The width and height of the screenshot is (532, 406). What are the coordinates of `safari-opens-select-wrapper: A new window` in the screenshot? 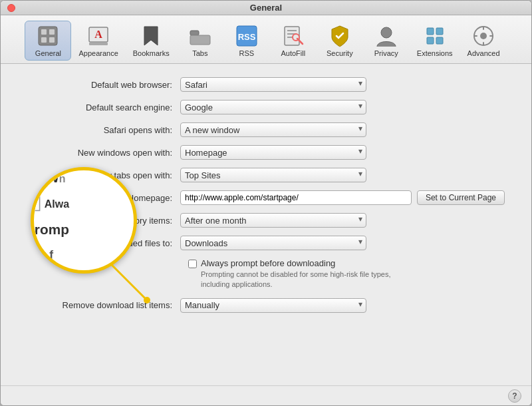 It's located at (273, 130).